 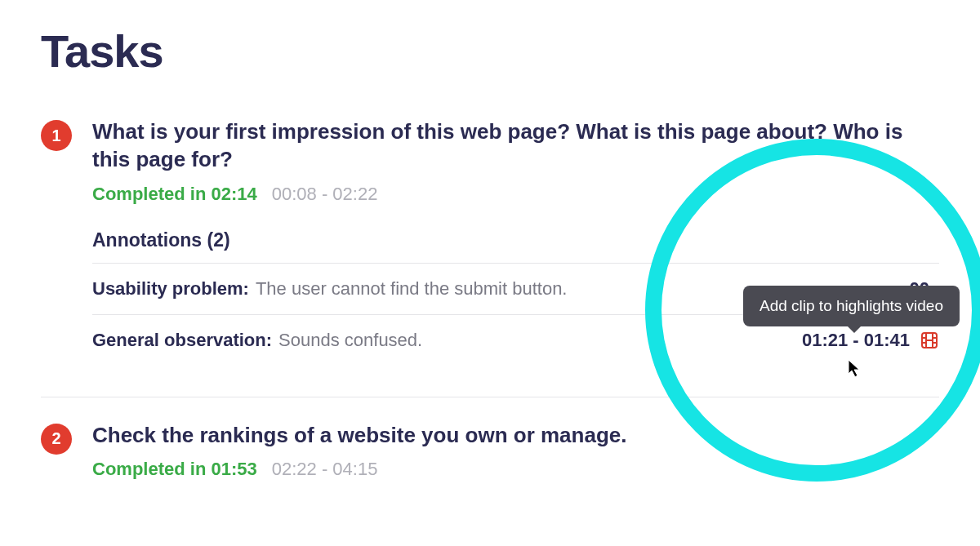 I want to click on task-meta: Completed in 01:53 02:22 - 04:15, so click(x=516, y=469).